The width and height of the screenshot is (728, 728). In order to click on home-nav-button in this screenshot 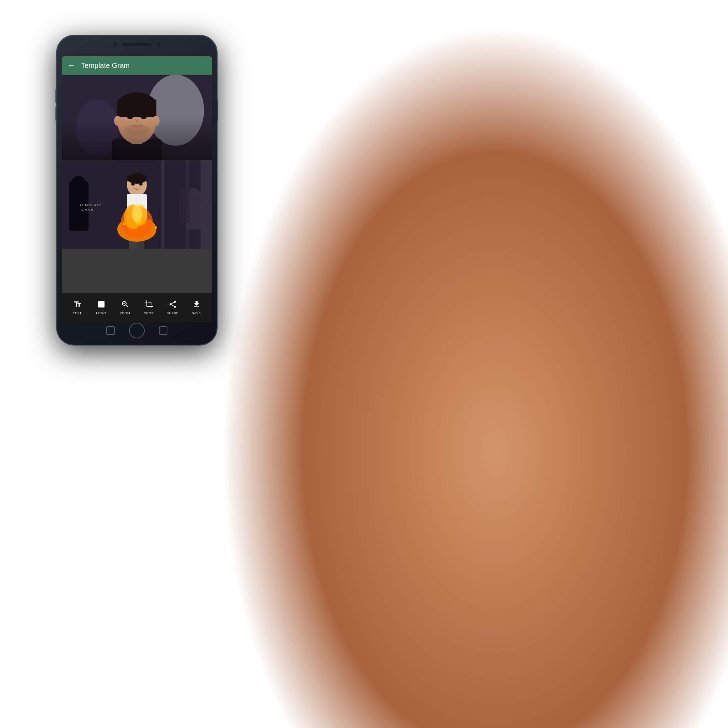, I will do `click(137, 331)`.